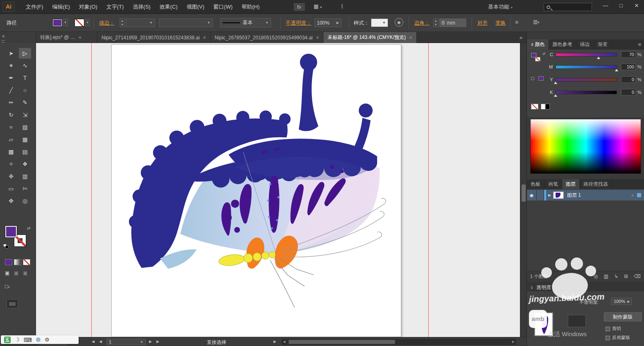 The width and height of the screenshot is (644, 346). Describe the element at coordinates (267, 38) in the screenshot. I see `document-tab-3: Nipic_26785037_20180515203915499034.ai ×` at that location.